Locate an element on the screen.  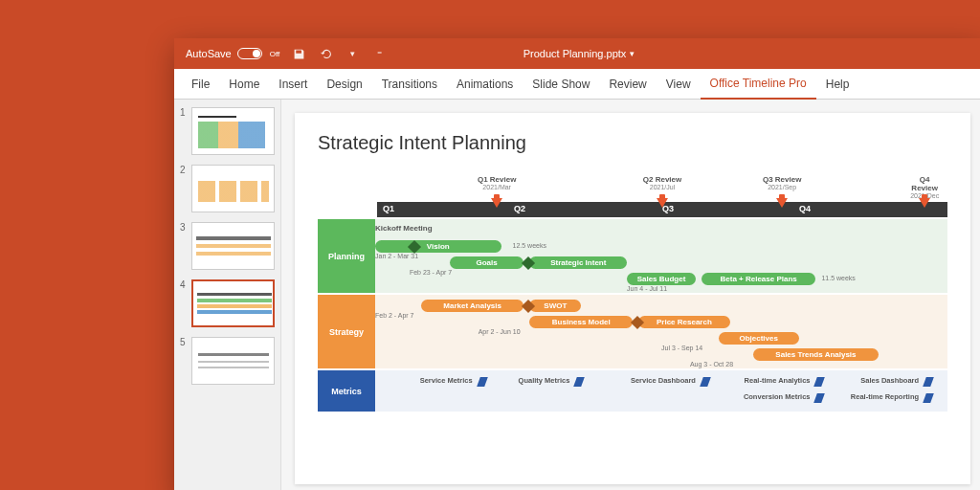
ribbon-tab-view: View is located at coordinates (679, 84).